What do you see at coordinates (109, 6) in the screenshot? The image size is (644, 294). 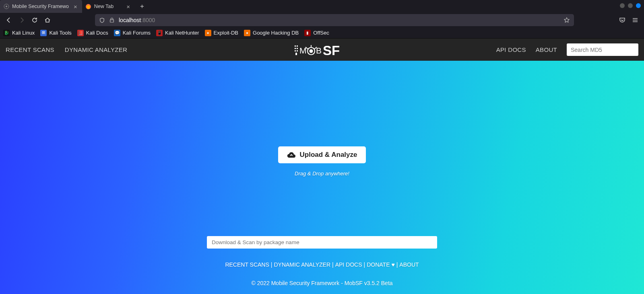 I see `tab-new: New Tab ×` at bounding box center [109, 6].